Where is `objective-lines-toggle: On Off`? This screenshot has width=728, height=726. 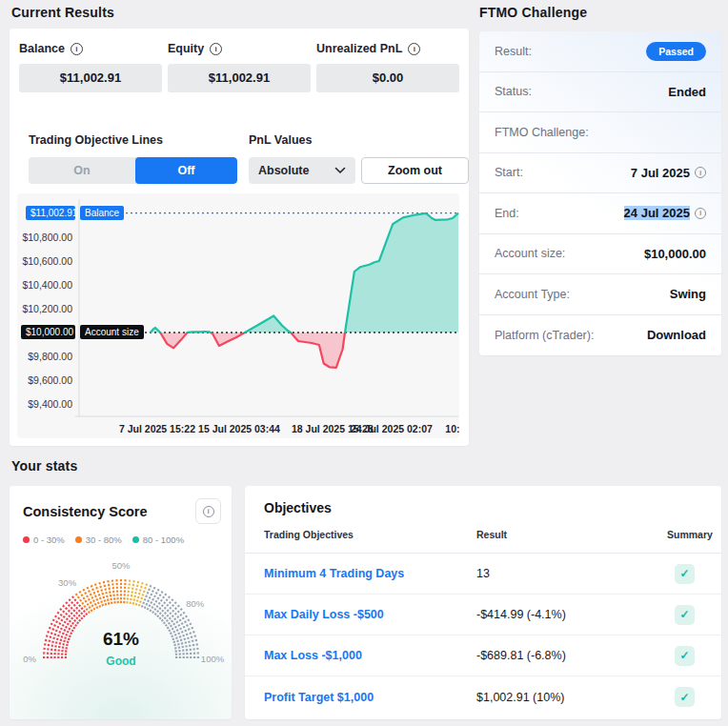
objective-lines-toggle: On Off is located at coordinates (133, 171).